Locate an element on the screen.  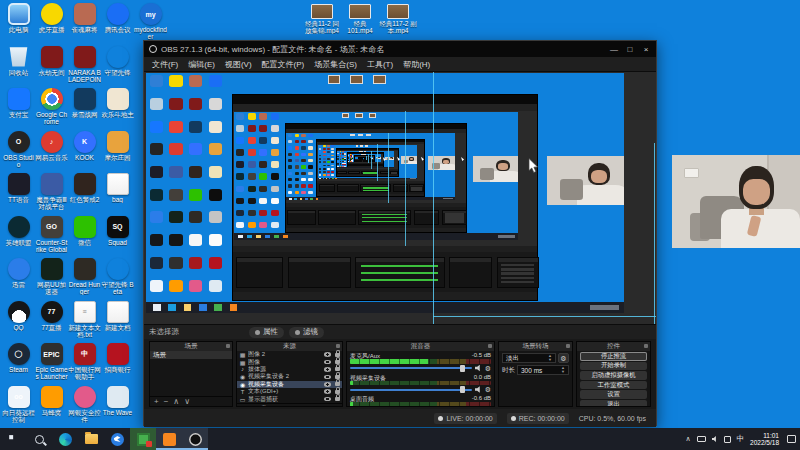
taskbar-live-helper-button is located at coordinates (143, 439).